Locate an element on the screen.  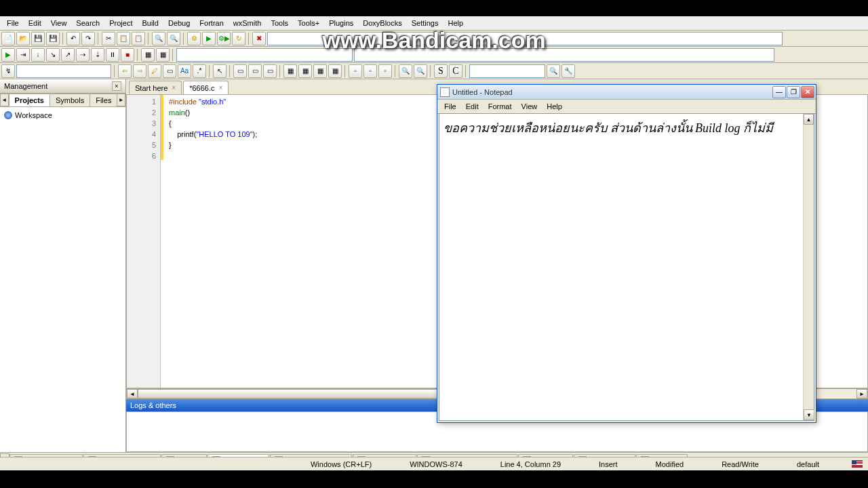
projects-tab: Projects is located at coordinates (30, 100).